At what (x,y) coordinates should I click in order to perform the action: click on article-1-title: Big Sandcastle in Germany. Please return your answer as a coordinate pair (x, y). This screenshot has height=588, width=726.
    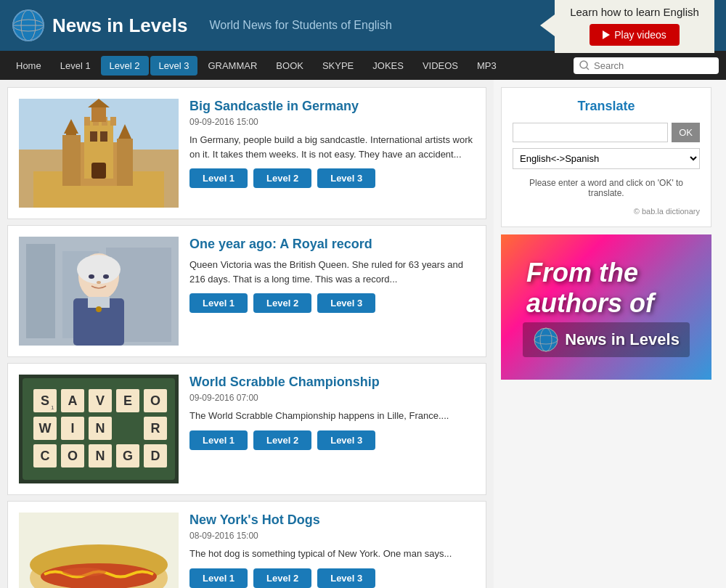
    Looking at the image, I should click on (333, 106).